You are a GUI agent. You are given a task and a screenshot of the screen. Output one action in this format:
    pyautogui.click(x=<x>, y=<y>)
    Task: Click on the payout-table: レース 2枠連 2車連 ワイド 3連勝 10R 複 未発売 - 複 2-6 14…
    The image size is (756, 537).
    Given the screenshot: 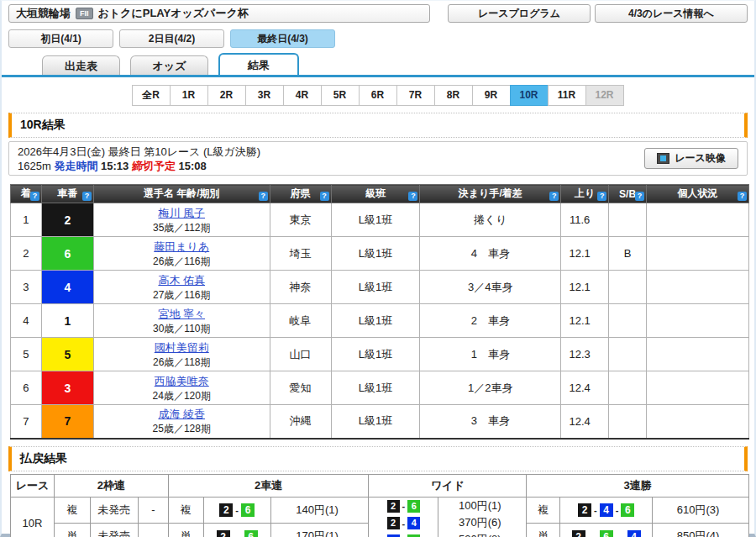 What is the action you would take?
    pyautogui.click(x=380, y=506)
    